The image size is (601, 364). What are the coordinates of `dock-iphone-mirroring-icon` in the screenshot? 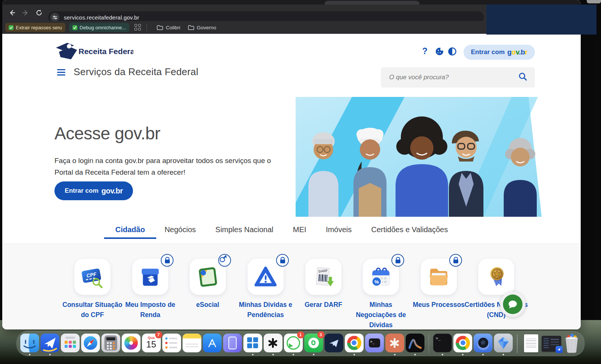 It's located at (233, 344).